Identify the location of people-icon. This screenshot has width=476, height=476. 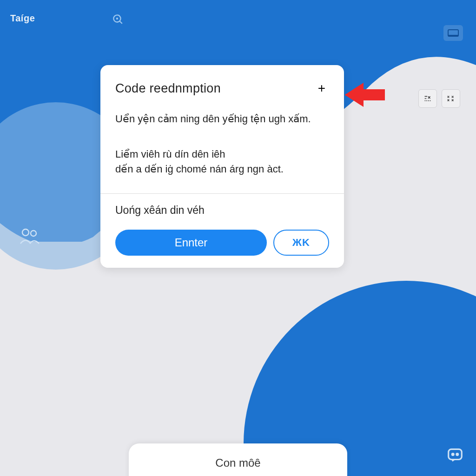
(30, 237).